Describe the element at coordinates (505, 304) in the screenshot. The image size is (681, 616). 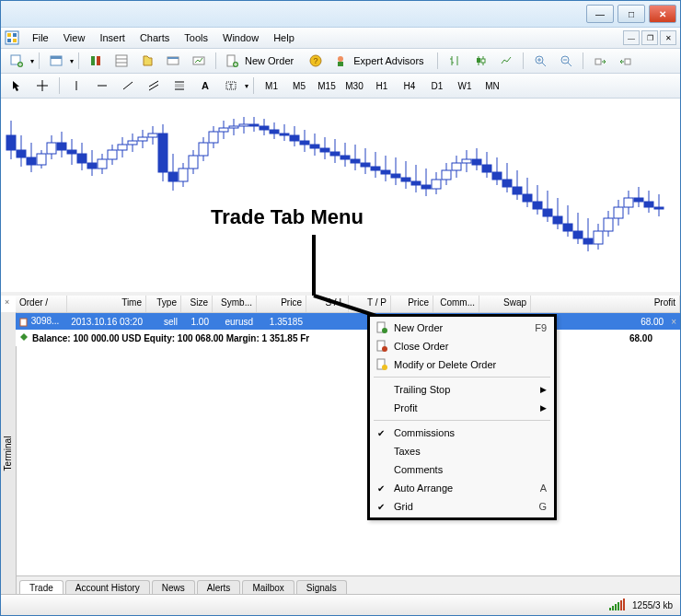
I see `col-swap: Swap` at that location.